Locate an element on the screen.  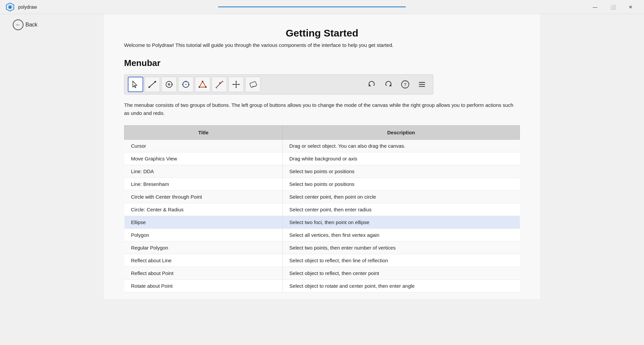
move-graphics-tool-button is located at coordinates (236, 84).